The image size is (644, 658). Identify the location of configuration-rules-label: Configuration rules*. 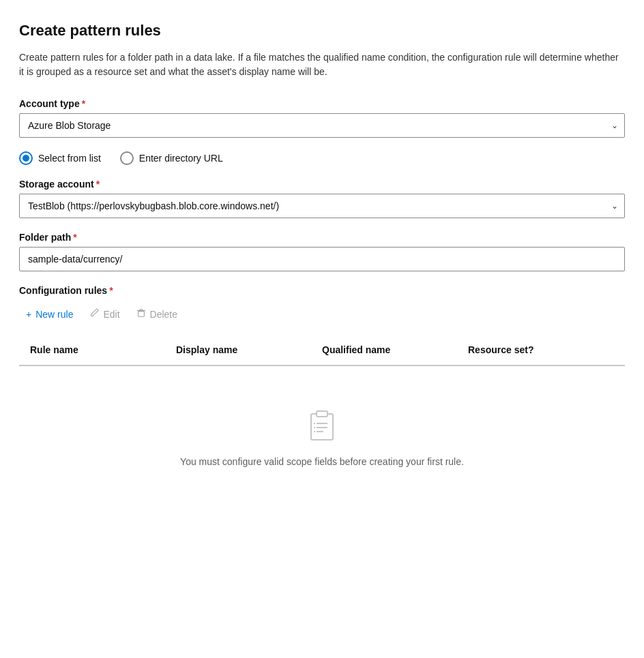
(322, 290).